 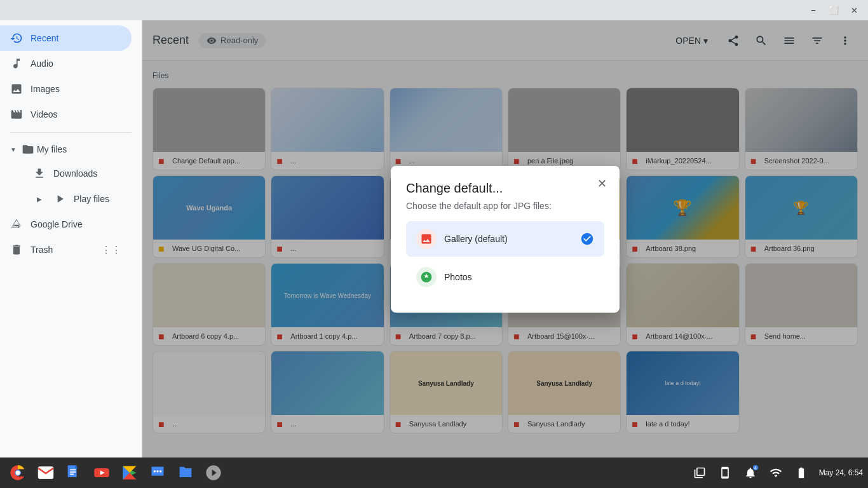 What do you see at coordinates (434, 10) in the screenshot?
I see `titlebar: − ⬜ ✕` at bounding box center [434, 10].